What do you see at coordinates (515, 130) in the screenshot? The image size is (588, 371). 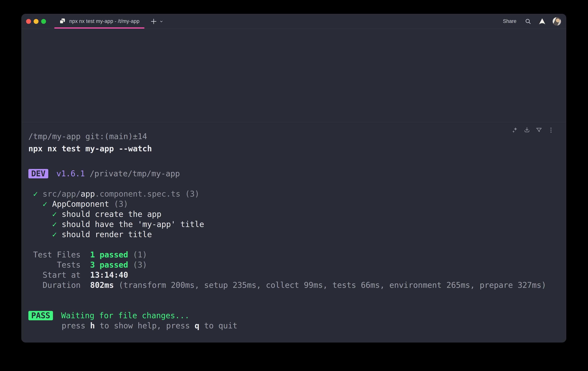 I see `sparkles-ai-icon` at bounding box center [515, 130].